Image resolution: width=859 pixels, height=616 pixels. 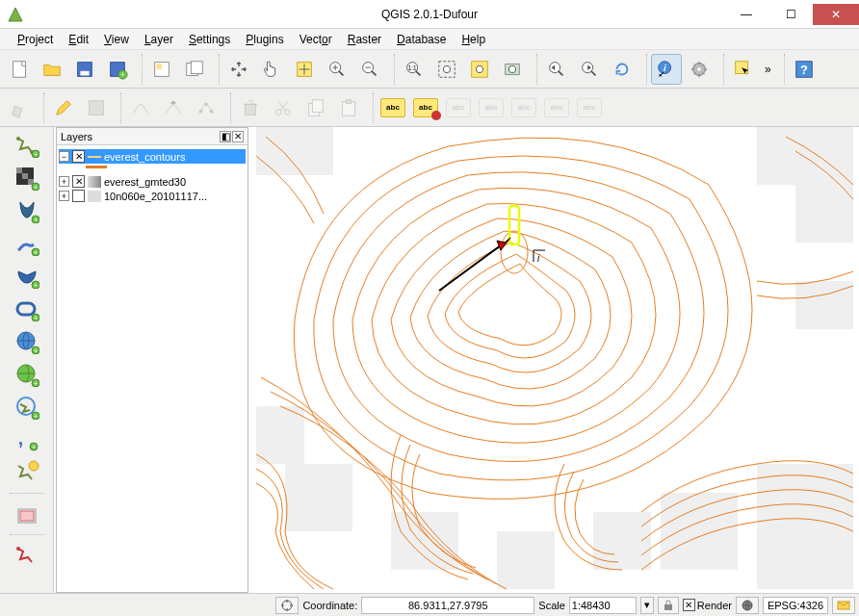 What do you see at coordinates (162, 69) in the screenshot?
I see `new-composer-button` at bounding box center [162, 69].